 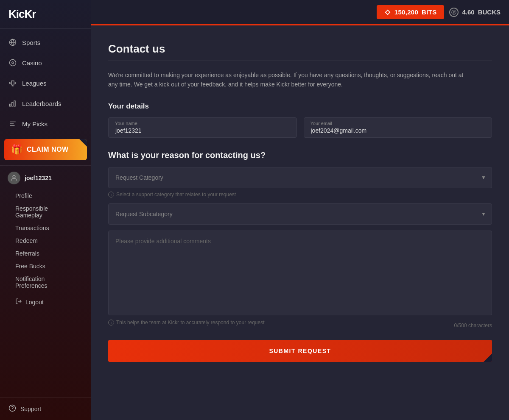 I want to click on details-row: Your name Your email, so click(x=300, y=128).